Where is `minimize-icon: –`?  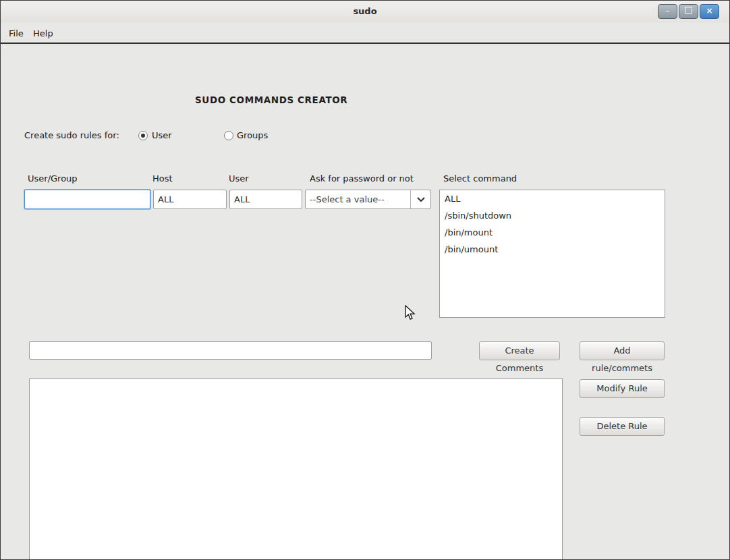 minimize-icon: – is located at coordinates (668, 11).